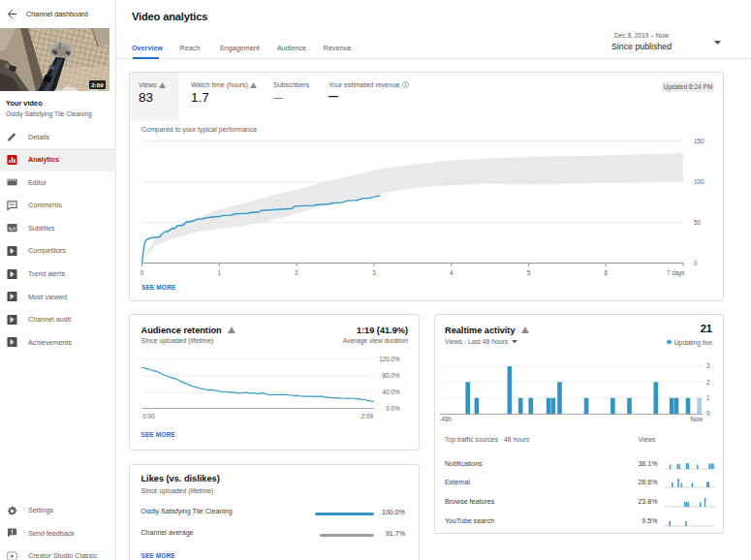  What do you see at coordinates (700, 141) in the screenshot?
I see `svg-text: 150` at bounding box center [700, 141].